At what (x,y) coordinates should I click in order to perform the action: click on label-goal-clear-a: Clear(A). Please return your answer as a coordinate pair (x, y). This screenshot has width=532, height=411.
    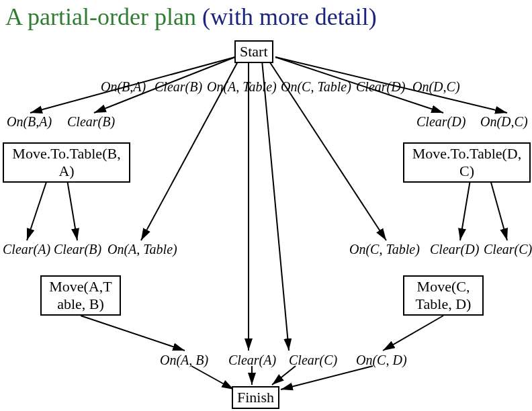
    Looking at the image, I should click on (253, 360).